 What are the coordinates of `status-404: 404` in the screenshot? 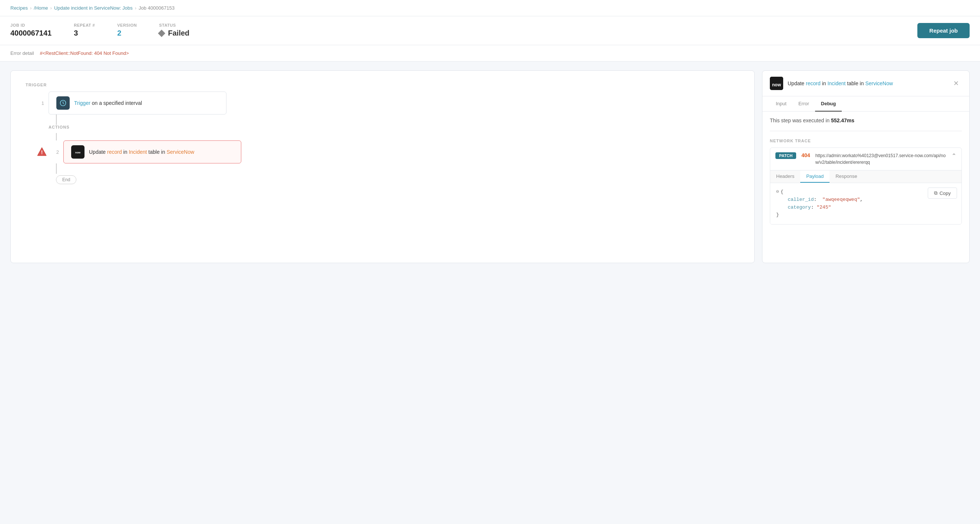 It's located at (806, 155).